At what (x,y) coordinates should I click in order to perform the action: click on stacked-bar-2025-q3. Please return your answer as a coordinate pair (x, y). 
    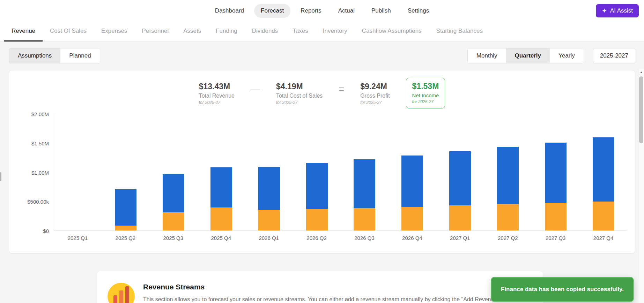
    Looking at the image, I should click on (173, 172).